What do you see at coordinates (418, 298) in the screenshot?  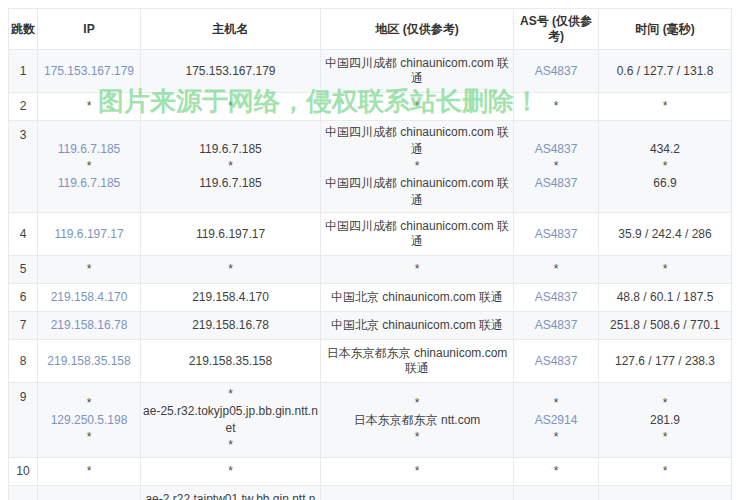 I see `region-cell: 中国北京 chinaunicom.com 联通` at bounding box center [418, 298].